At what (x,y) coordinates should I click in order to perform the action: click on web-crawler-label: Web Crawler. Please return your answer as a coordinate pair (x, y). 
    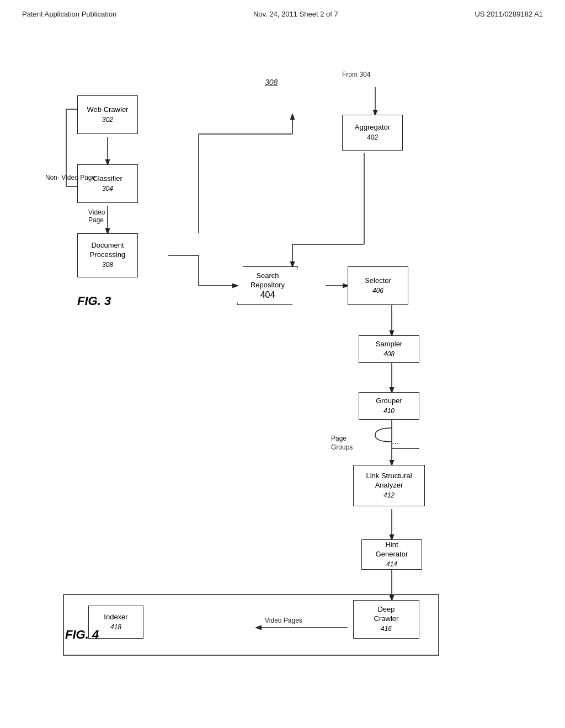
    Looking at the image, I should click on (108, 110).